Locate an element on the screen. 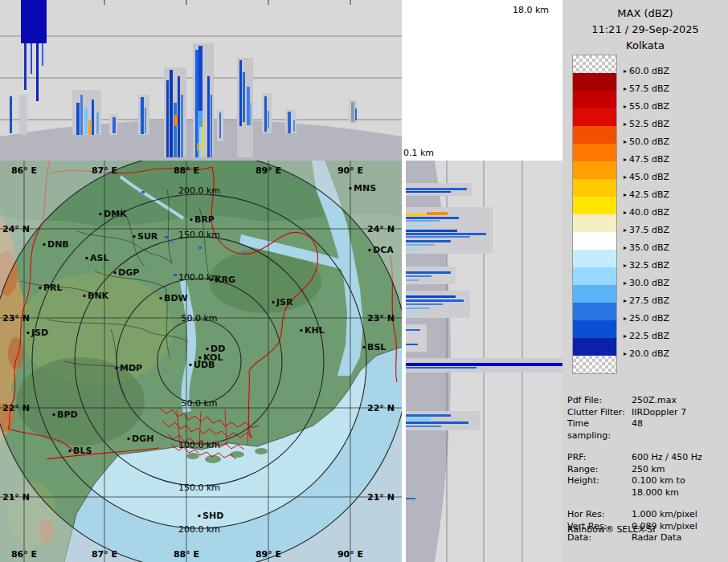  city-label: ASL is located at coordinates (100, 259).